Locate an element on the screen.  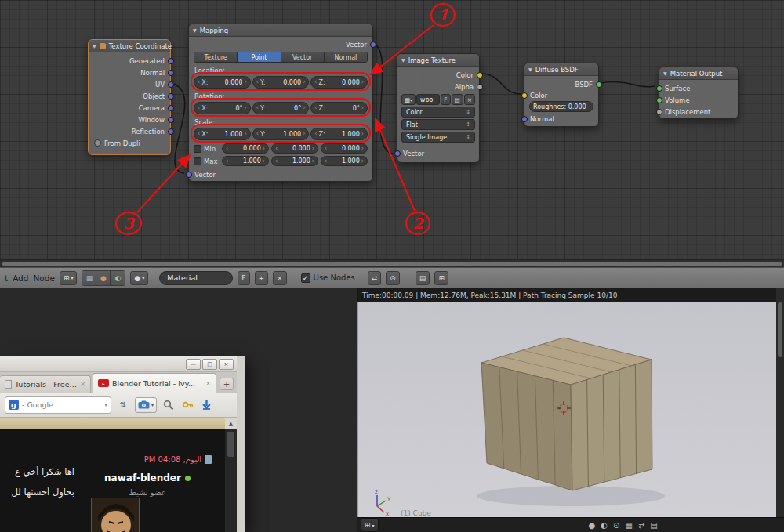
screenshot-camera-button: ▾ is located at coordinates (146, 405).